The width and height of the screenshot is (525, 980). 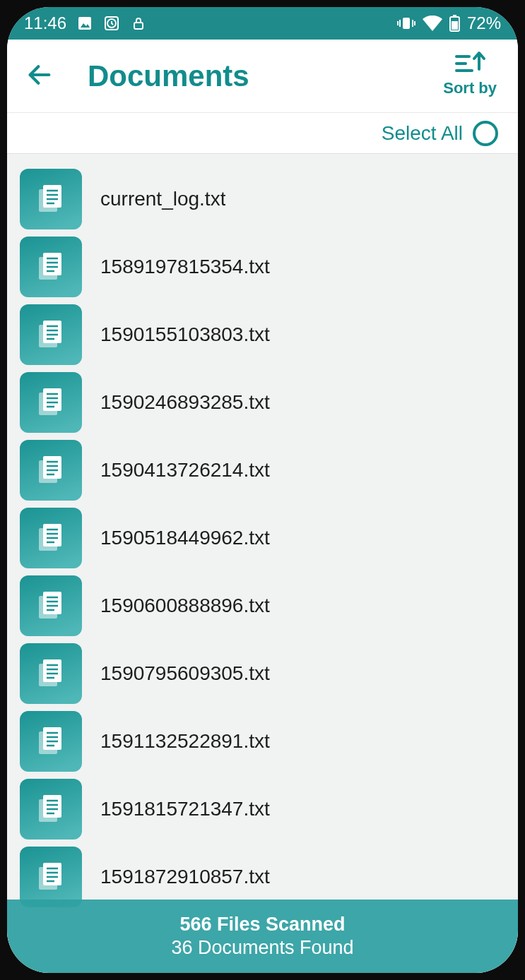 What do you see at coordinates (263, 23) in the screenshot?
I see `status-bar: 11:46 72%` at bounding box center [263, 23].